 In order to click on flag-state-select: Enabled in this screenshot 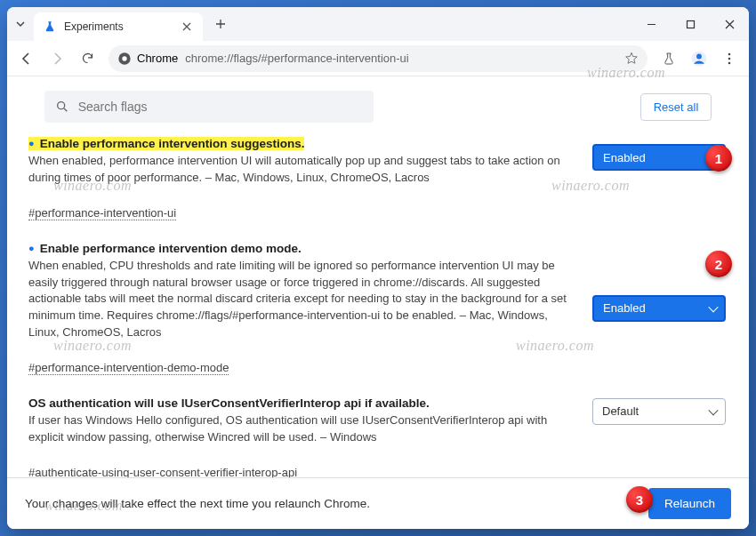, I will do `click(659, 308)`.